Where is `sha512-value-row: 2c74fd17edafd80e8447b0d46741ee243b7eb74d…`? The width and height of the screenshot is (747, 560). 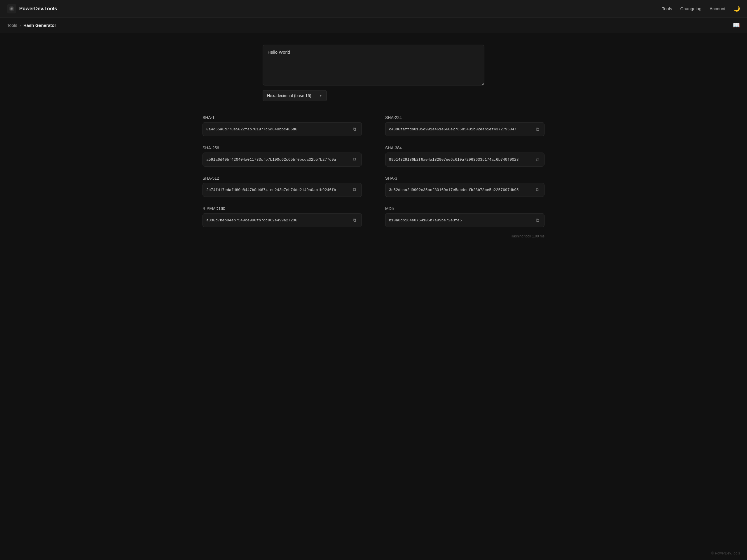
sha512-value-row: 2c74fd17edafd80e8447b0d46741ee243b7eb74d… is located at coordinates (282, 190).